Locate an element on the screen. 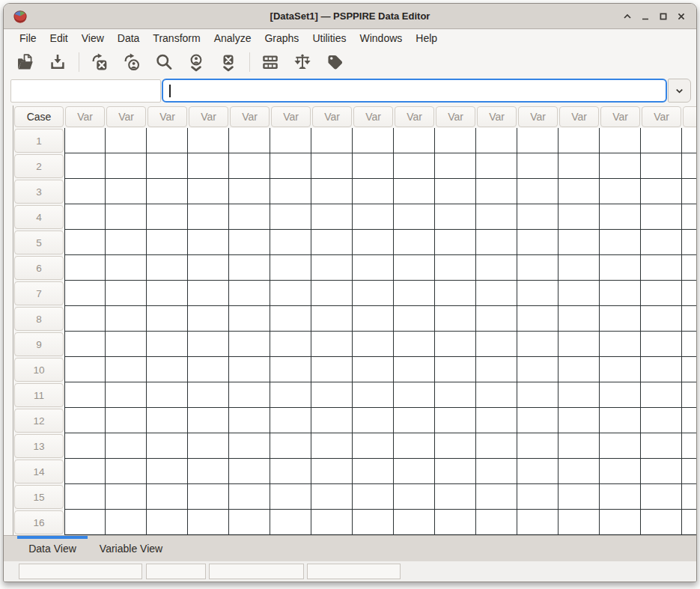  row-header-button: 4 is located at coordinates (39, 217).